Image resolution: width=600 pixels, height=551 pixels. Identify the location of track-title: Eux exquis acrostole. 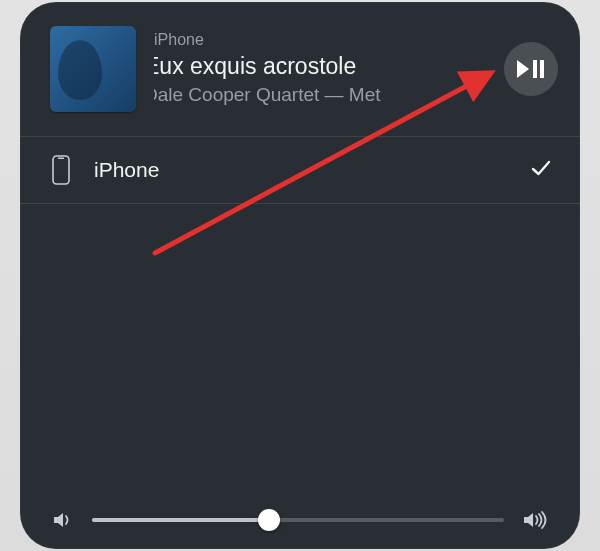
(320, 67).